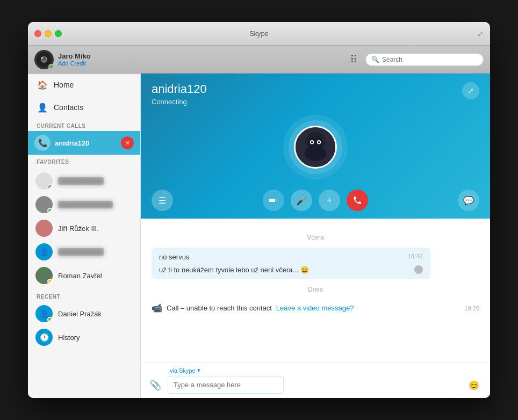  What do you see at coordinates (84, 337) in the screenshot?
I see `sidebar-item-history: 🕐 History` at bounding box center [84, 337].